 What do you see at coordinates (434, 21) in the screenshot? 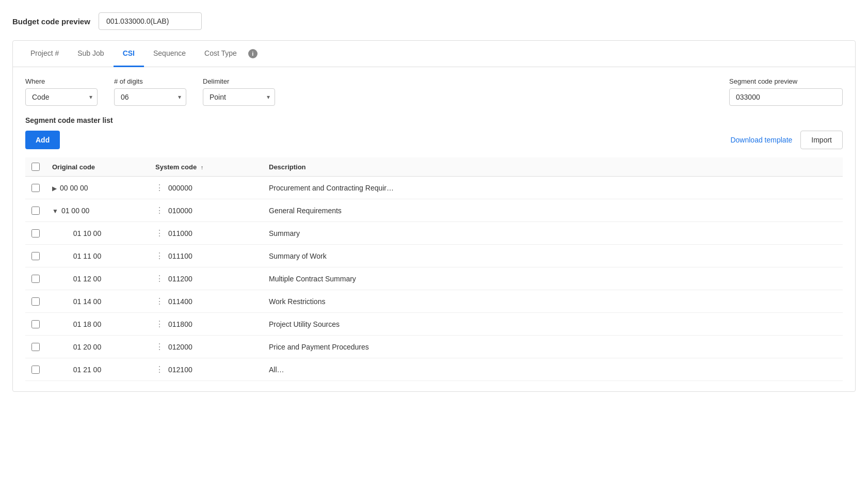
I see `budget-preview-row: Budget code preview 001.033000.0(LAB)` at bounding box center [434, 21].